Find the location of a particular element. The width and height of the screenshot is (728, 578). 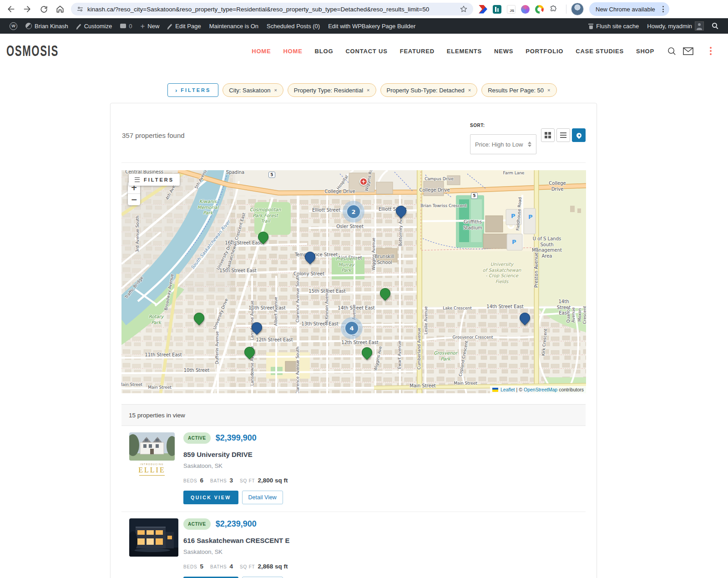

listing-price: $2,399,900 is located at coordinates (236, 438).